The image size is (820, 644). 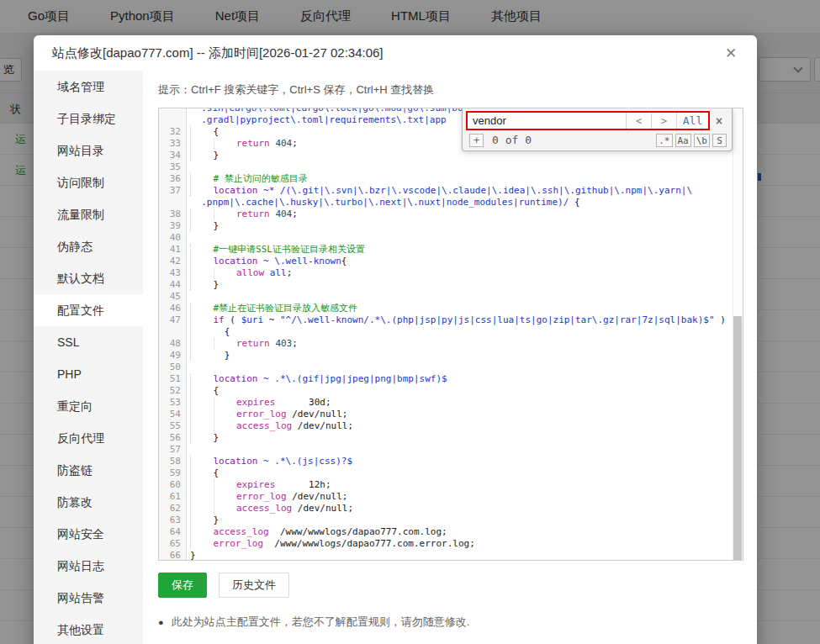 I want to click on code-line: .pnpm|\.cache|\.husky|\.turbo|\.next|\.n…, so click(x=451, y=203).